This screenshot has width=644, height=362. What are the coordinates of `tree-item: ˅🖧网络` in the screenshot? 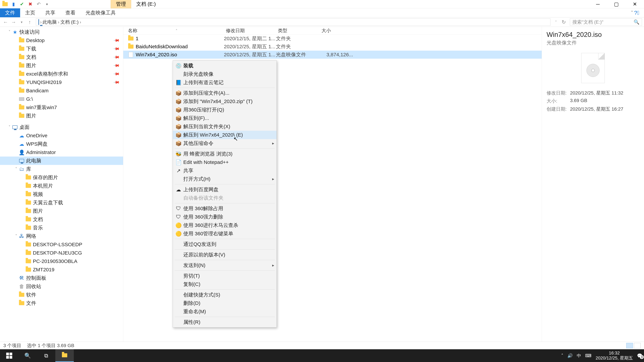 It's located at (62, 236).